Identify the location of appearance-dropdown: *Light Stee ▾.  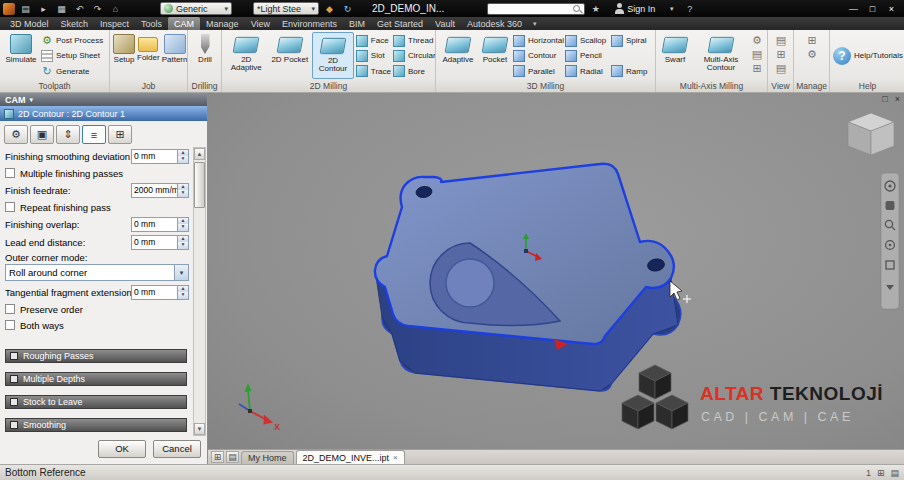
(286, 8).